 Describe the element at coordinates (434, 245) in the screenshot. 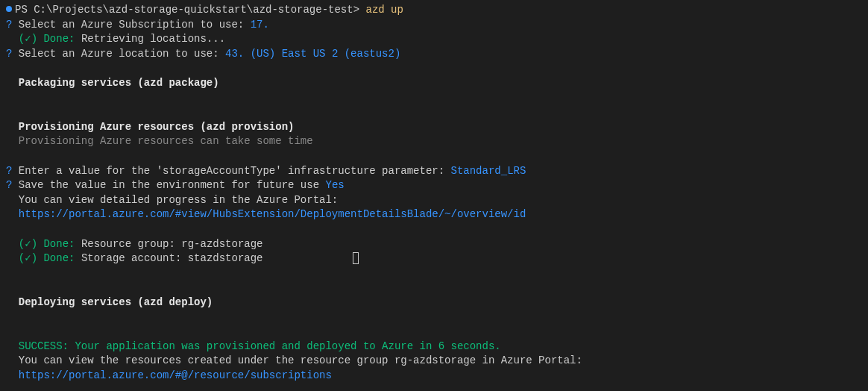

I see `done-rg-line: (✓) Done: Resource group: rg-azdstorage` at that location.